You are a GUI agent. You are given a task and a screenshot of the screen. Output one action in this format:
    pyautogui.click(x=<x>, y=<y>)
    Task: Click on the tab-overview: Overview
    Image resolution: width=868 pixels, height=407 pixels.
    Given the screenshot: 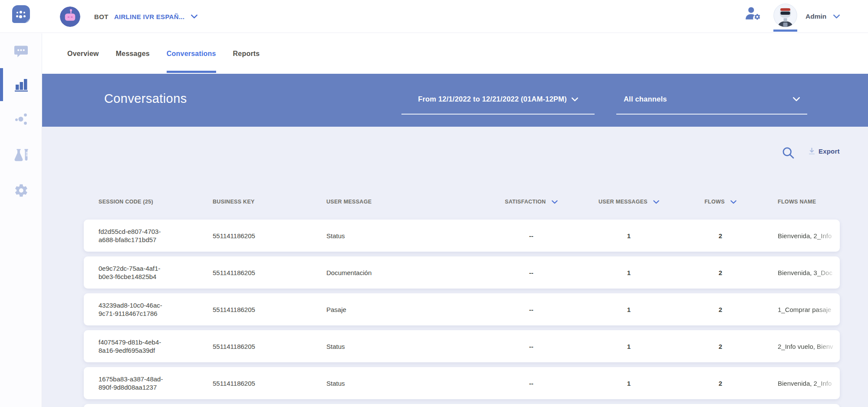 What is the action you would take?
    pyautogui.click(x=83, y=54)
    